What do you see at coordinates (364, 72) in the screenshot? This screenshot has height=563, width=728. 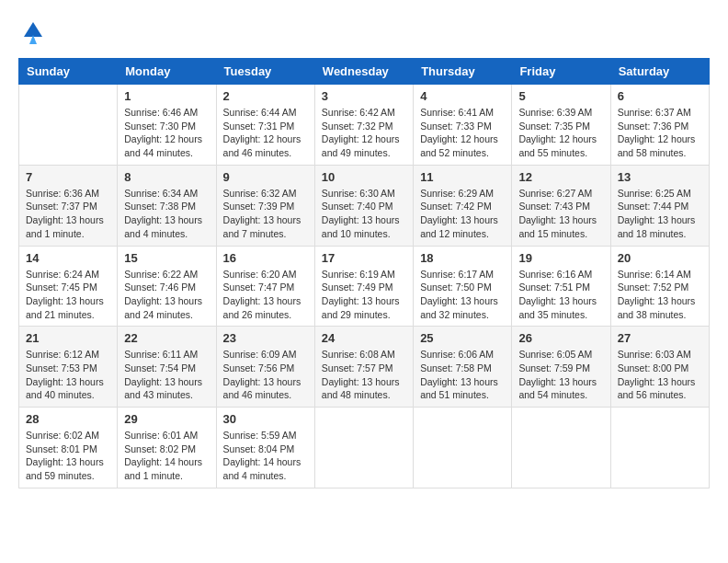 I see `weekday-header-row: SundayMondayTuesdayWednesdayThursdayFrid…` at bounding box center [364, 72].